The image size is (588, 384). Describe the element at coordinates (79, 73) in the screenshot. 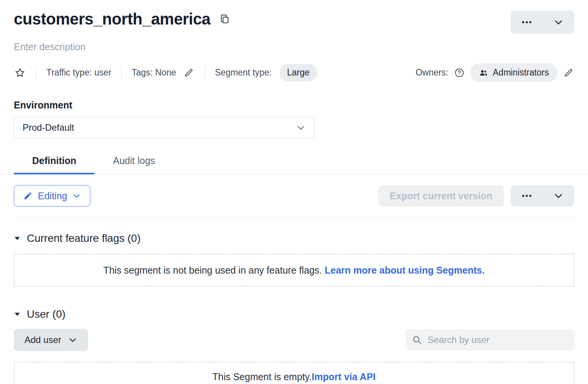

I see `traffic-type-label: Traffic type: user` at that location.